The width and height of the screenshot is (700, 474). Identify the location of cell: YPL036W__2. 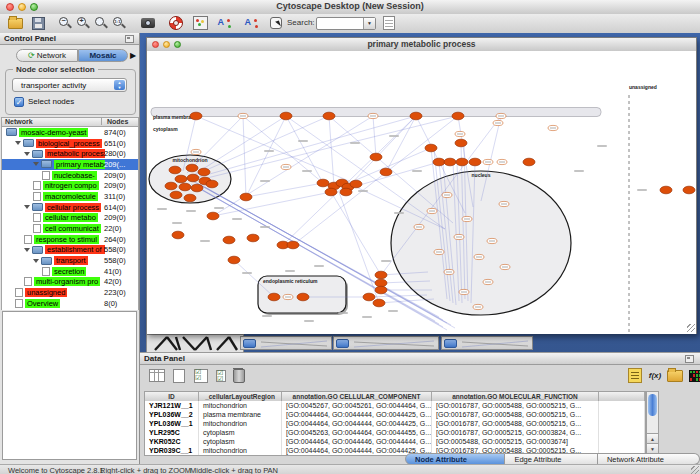
(172, 414).